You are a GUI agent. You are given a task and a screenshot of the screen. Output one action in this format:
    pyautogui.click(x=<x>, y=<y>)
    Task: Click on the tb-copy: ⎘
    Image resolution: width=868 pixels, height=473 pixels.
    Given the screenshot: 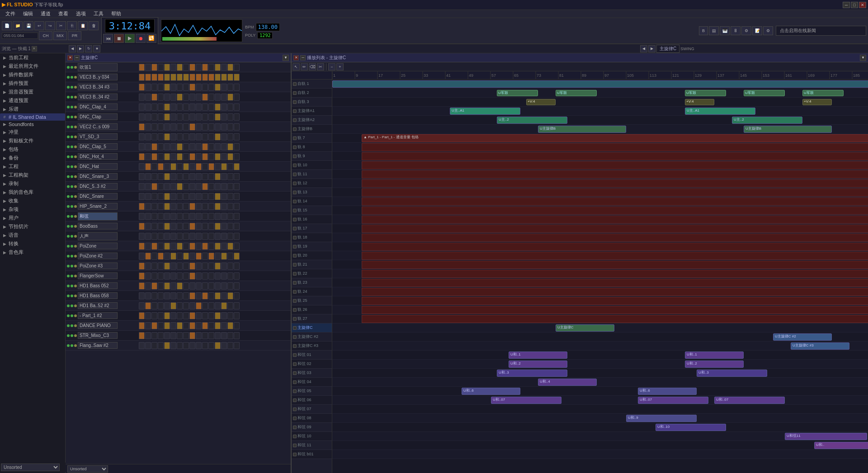 What is the action you would take?
    pyautogui.click(x=72, y=26)
    